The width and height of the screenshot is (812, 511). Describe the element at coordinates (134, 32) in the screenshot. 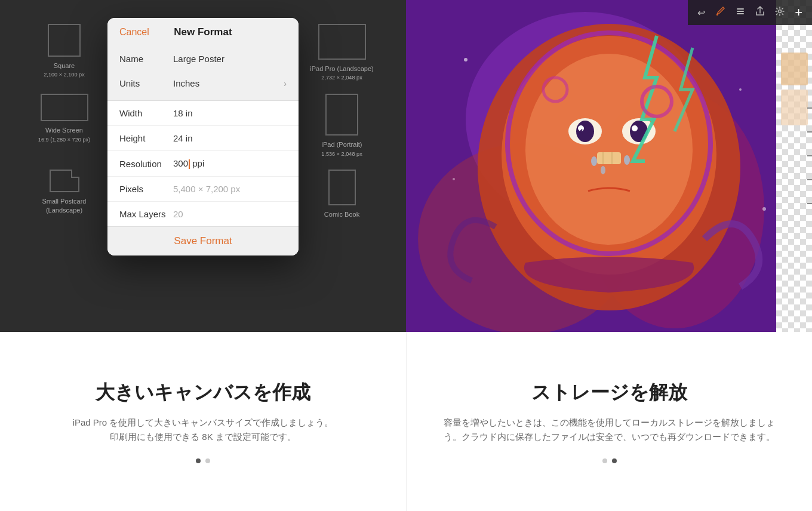

I see `cancel-button: Cancel` at that location.